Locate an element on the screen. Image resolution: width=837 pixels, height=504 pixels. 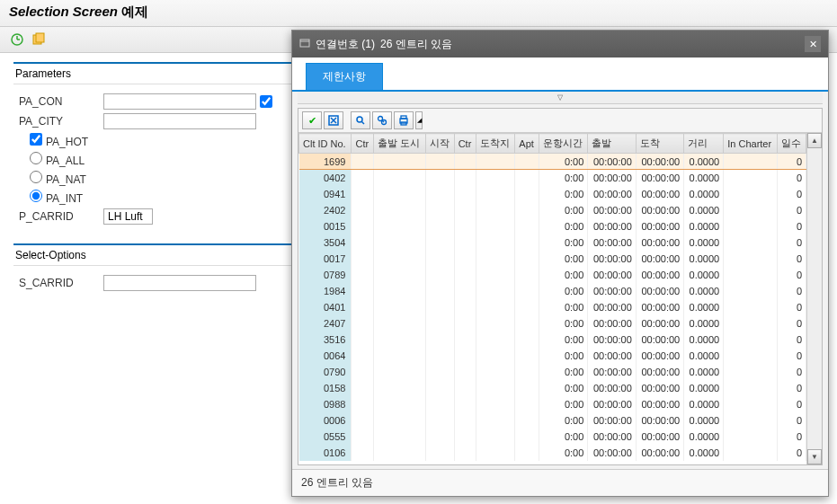
column-header: 출발 is located at coordinates (611, 144).